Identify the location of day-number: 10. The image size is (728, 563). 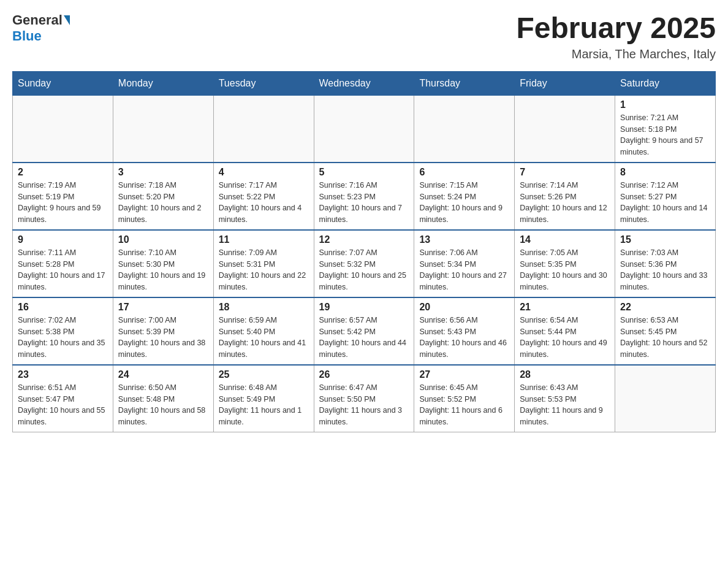
(163, 240).